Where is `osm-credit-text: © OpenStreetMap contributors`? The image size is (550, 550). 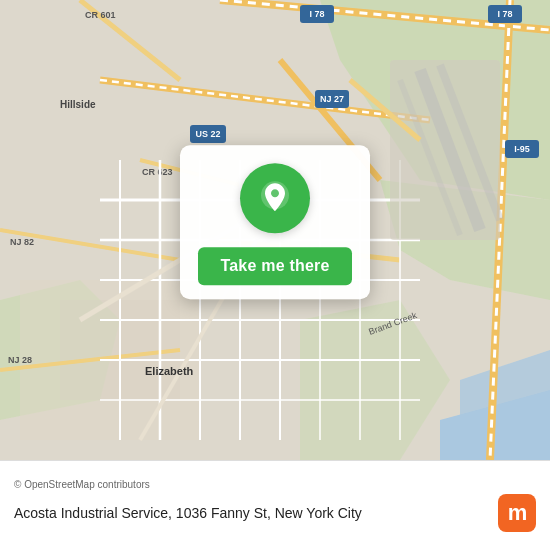
osm-credit-text: © OpenStreetMap contributors is located at coordinates (82, 484).